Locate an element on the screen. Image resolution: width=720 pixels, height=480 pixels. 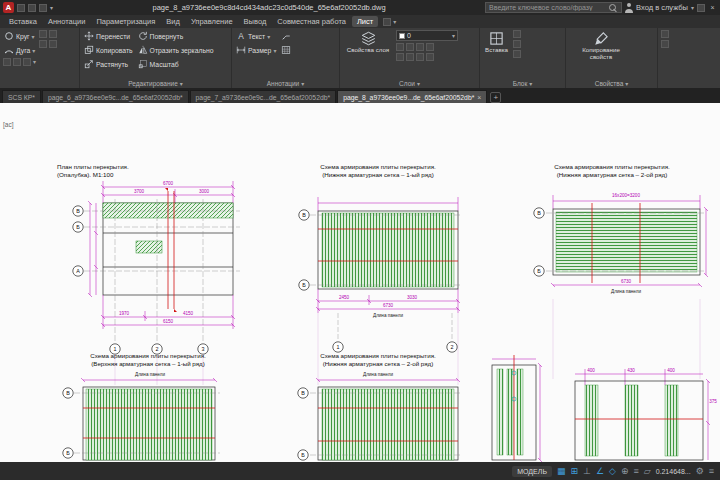
layers-panel-label: Слои▾ is located at coordinates (410, 83).